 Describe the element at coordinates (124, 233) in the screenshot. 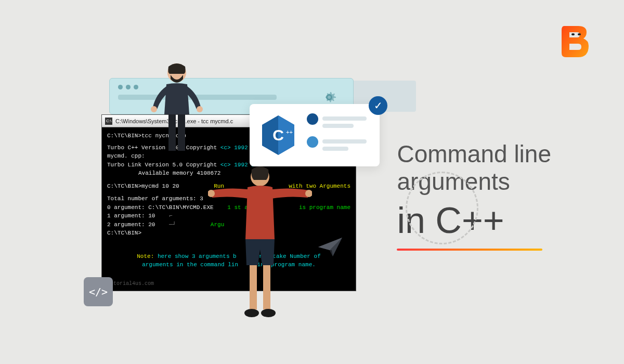

I see `term-line: C:\TC\BIN>` at that location.